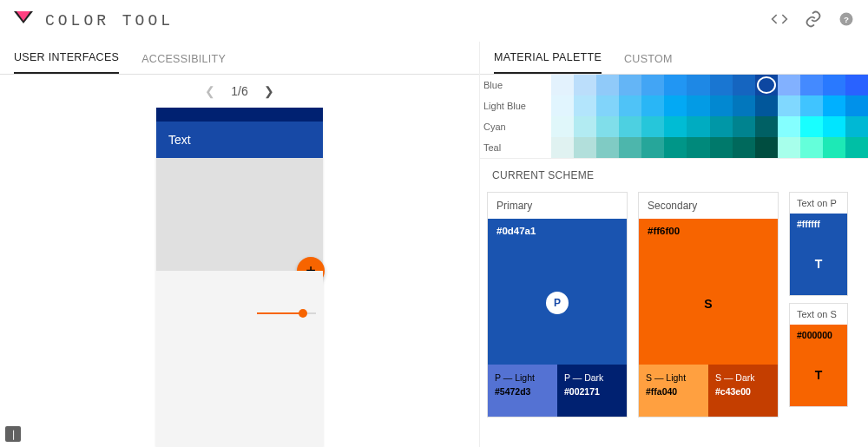  I want to click on preview-appbar-title: Text, so click(180, 140).